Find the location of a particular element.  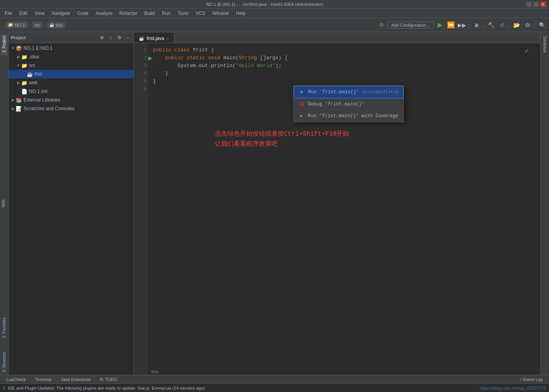

tree-item-extlibs: ▶ 📚 External Libraries is located at coordinates (71, 100).